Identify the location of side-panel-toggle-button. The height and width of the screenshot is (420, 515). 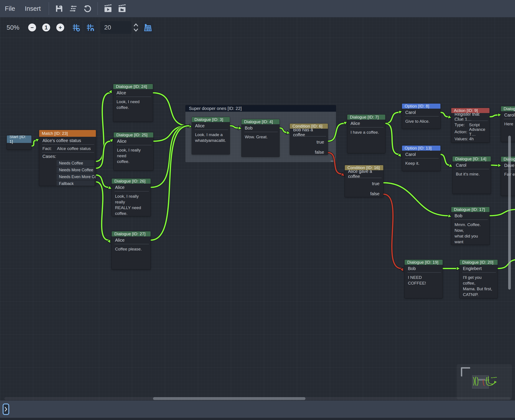
(6, 409).